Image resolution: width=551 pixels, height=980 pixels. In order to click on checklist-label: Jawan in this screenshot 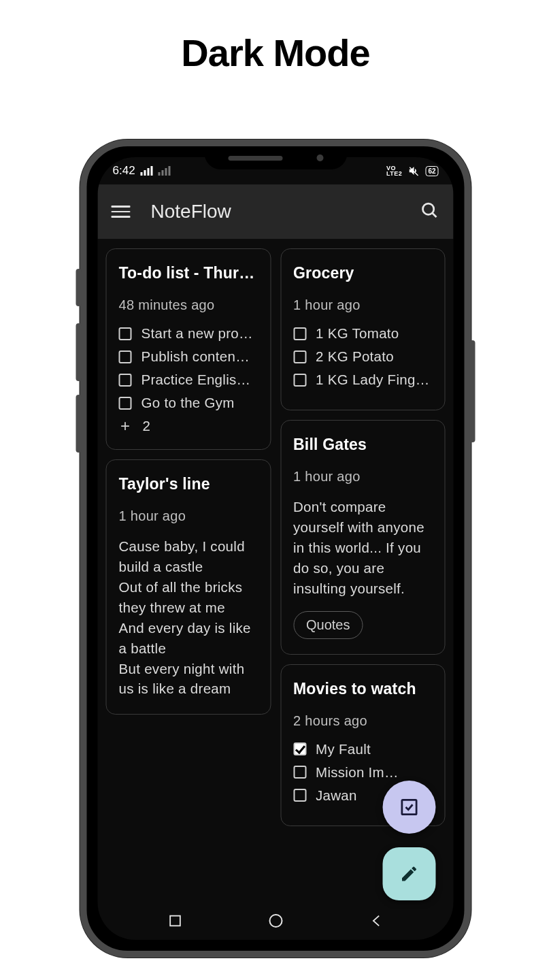, I will do `click(336, 796)`.